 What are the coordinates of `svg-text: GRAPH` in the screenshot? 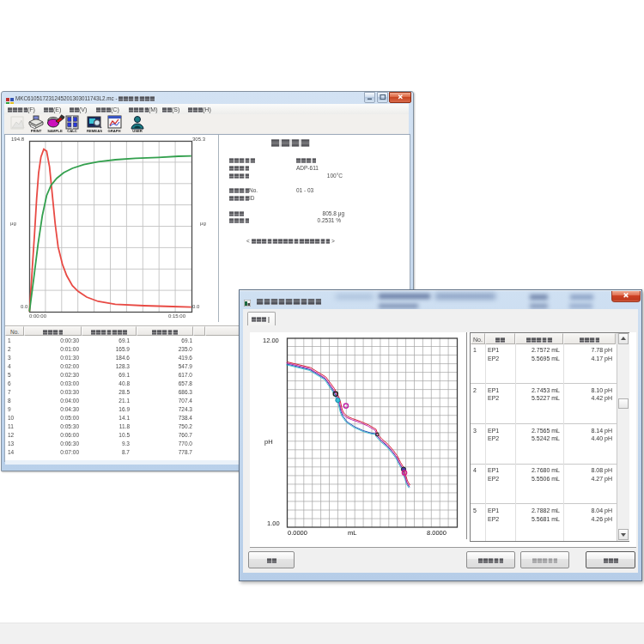 It's located at (113, 131).